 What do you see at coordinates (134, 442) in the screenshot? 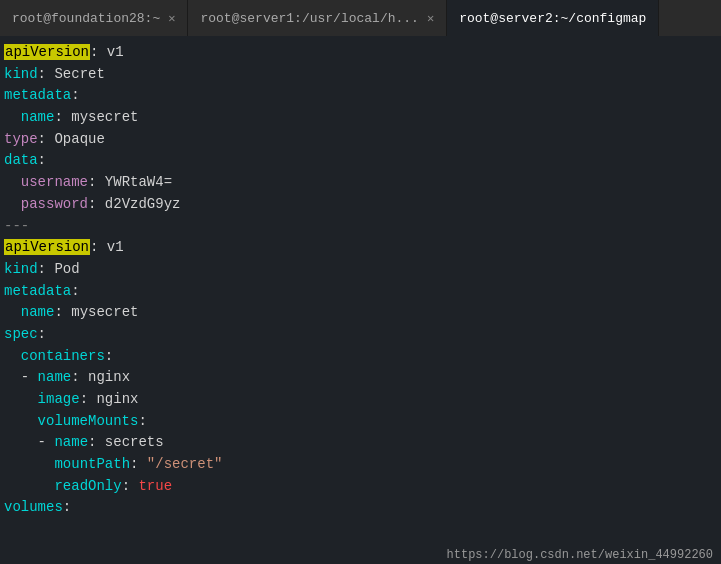
I see `val-secrets: secrets` at bounding box center [134, 442].